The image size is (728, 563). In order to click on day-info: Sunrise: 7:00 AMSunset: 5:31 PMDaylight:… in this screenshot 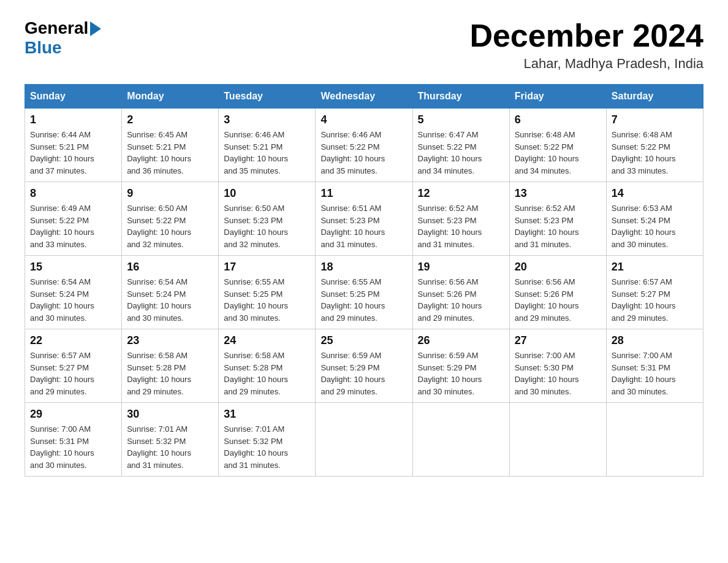, I will do `click(63, 447)`.